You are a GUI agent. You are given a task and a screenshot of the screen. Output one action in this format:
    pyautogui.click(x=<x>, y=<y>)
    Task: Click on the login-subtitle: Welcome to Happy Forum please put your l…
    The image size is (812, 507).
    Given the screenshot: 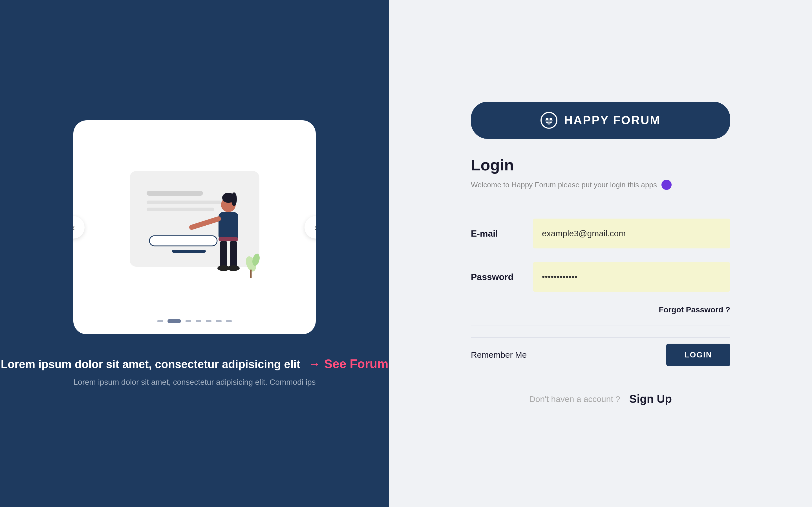 What is the action you would take?
    pyautogui.click(x=601, y=185)
    